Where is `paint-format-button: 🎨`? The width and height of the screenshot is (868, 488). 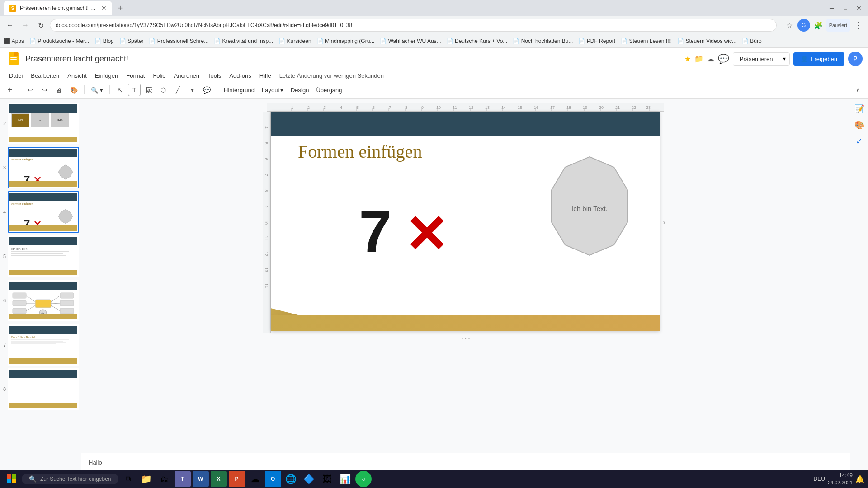
paint-format-button: 🎨 is located at coordinates (74, 90).